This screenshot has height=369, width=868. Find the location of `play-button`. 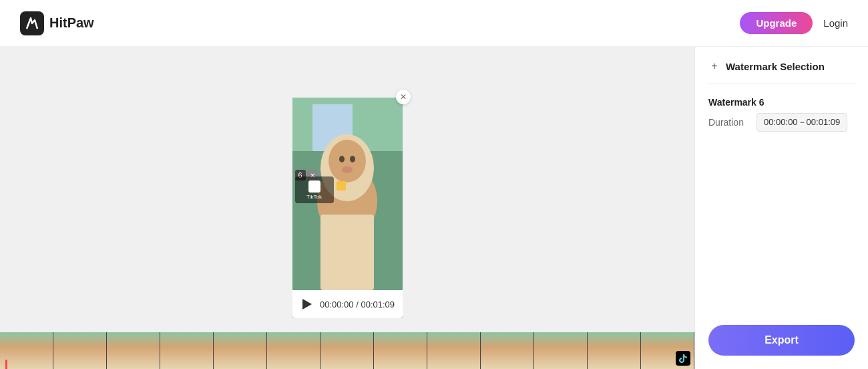

play-button is located at coordinates (307, 304).